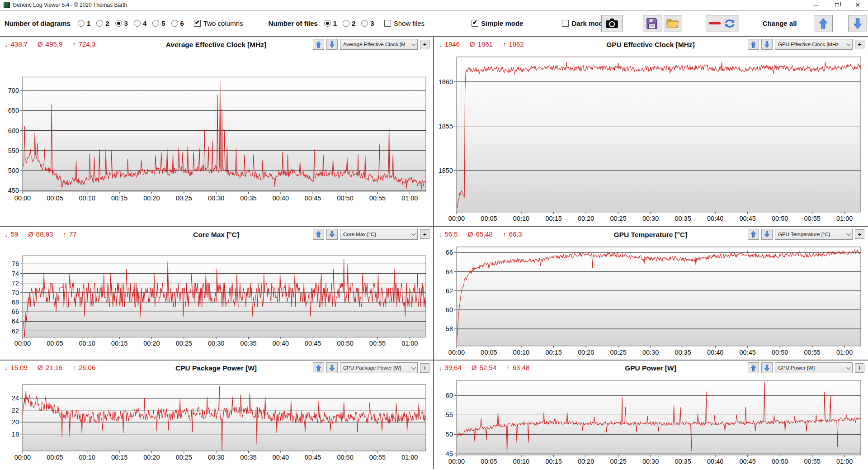 This screenshot has width=868, height=470. Describe the element at coordinates (73, 234) in the screenshot. I see `stat-max-value: 77` at that location.